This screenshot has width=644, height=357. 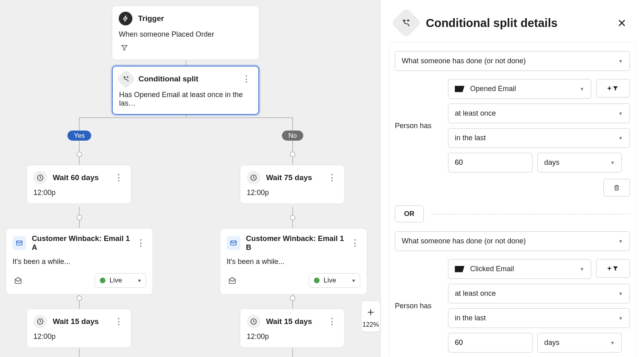 I want to click on zoom-in-button: ＋, so click(x=371, y=311).